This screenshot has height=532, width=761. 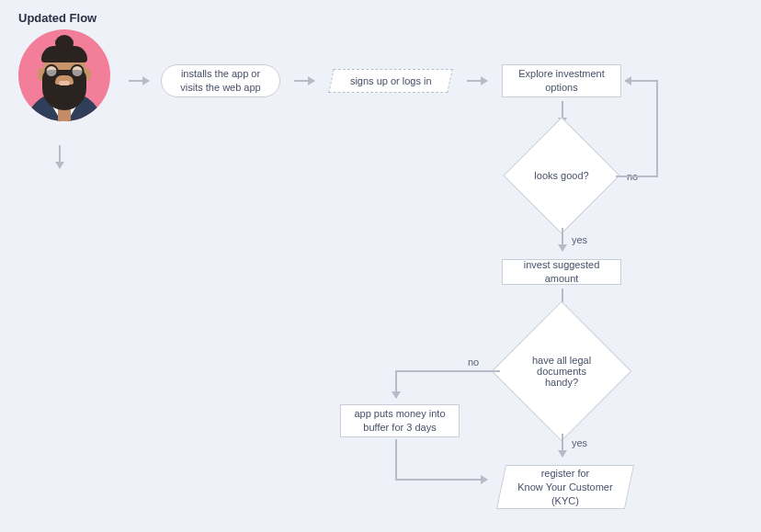 What do you see at coordinates (562, 371) in the screenshot?
I see `node-decision-legal-docs: have all legal documents handy?` at bounding box center [562, 371].